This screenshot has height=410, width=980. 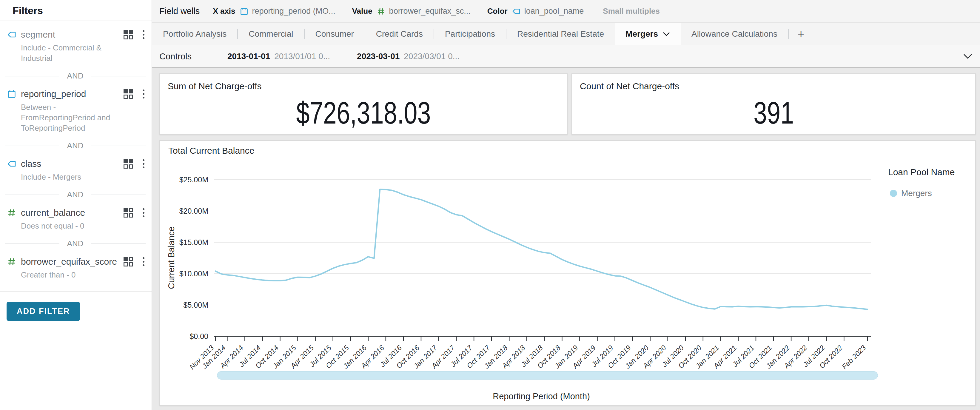 I want to click on x-axis-tick-label: Feb 2023, so click(x=854, y=357).